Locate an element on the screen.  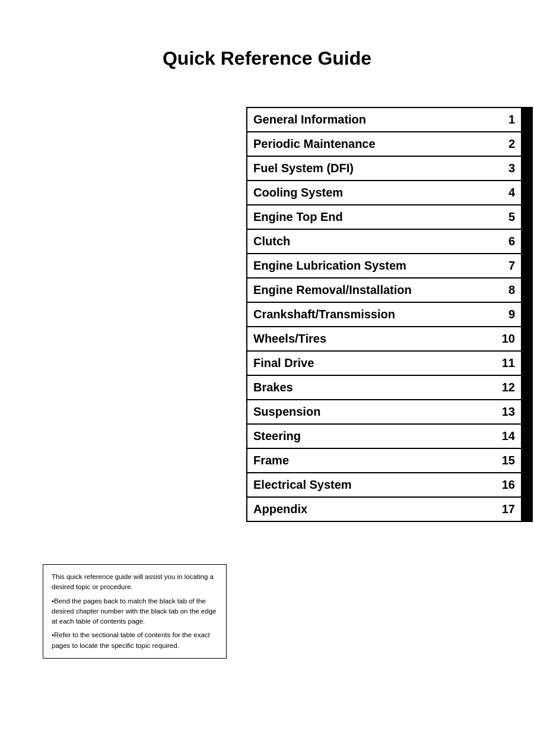
toc-item-label: Periodic Maintenance is located at coordinates (369, 144).